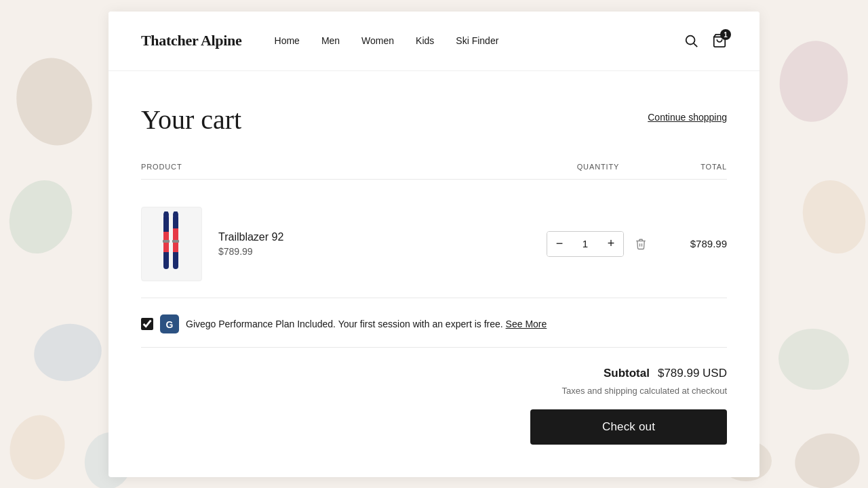 This screenshot has height=488, width=868. I want to click on table-header: PRODUCT QUANTITY TOTAL, so click(434, 171).